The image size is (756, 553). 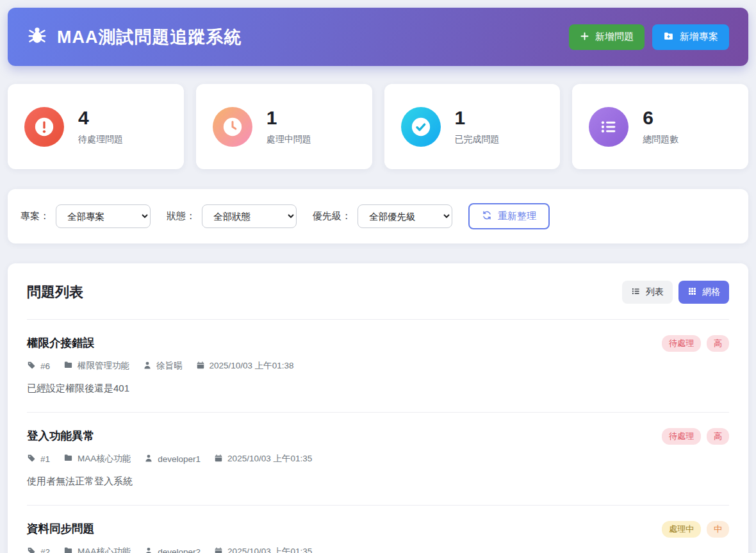 What do you see at coordinates (378, 388) in the screenshot?
I see `issue-description: 已經設定權限後還是401` at bounding box center [378, 388].